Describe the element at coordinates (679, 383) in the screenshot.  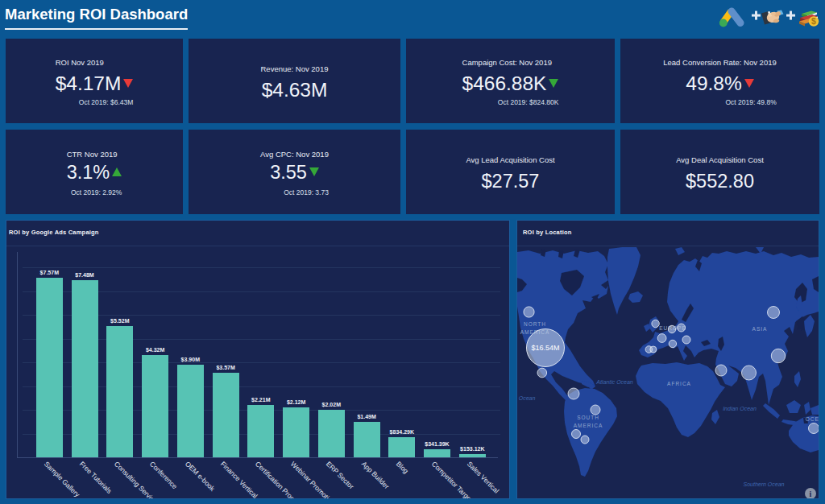
I see `svg-text: AFRICA` at that location.